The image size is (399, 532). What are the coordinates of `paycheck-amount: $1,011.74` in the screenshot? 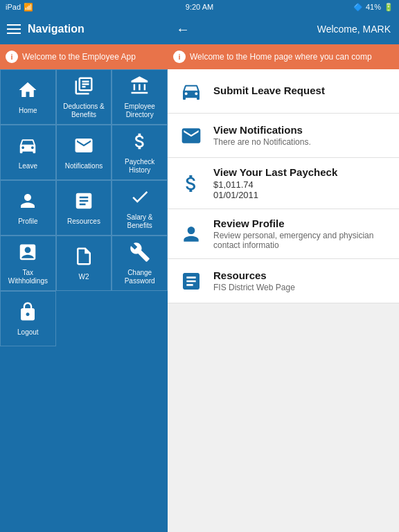 It's located at (301, 184).